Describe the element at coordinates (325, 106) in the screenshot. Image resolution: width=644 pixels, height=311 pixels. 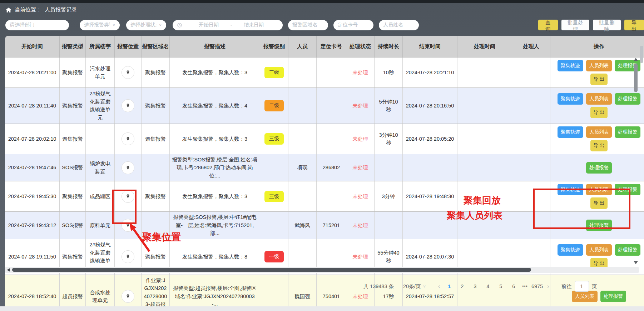
I see `table-row: 2024-07-28 20:11:40聚集报警2#粉煤气化装置磨煤输送单元聚集报…` at that location.